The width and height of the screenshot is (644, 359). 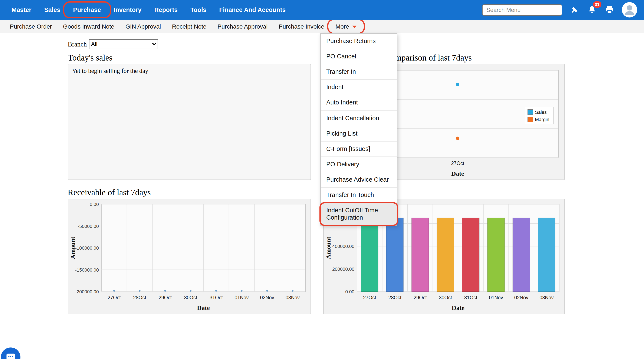 What do you see at coordinates (87, 10) in the screenshot?
I see `nav-item-purchase-label: Purchase` at bounding box center [87, 10].